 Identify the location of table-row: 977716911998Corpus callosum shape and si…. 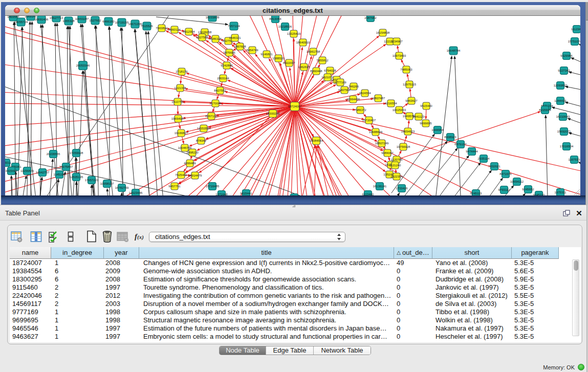
(285, 312).